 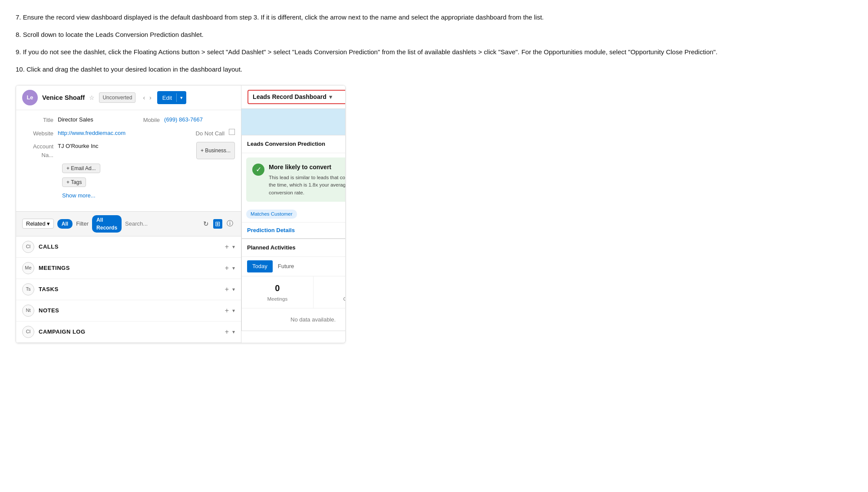 I want to click on calls-icon: Cl, so click(x=28, y=247).